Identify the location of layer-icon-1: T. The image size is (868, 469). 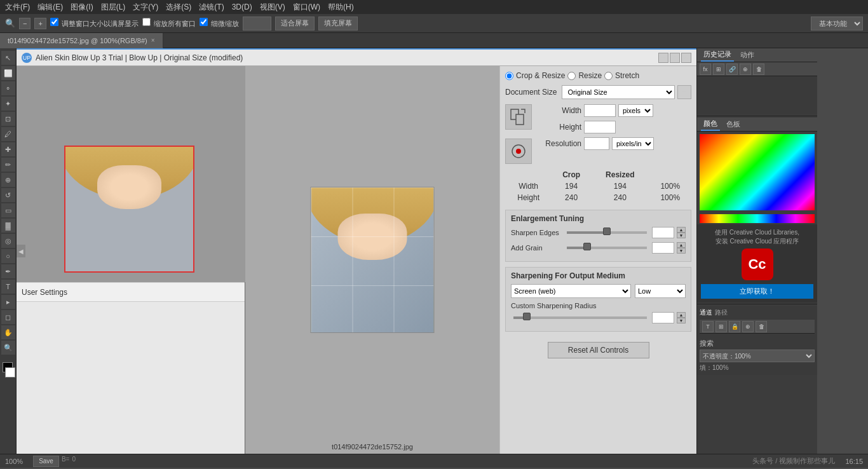
(708, 327).